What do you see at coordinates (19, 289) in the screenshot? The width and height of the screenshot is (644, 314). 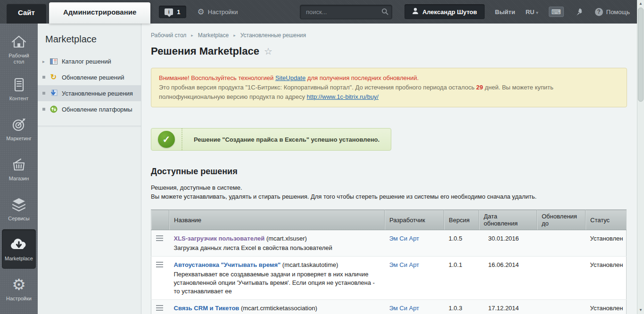 I see `rail-item-settings: ⚙ Настройки` at bounding box center [19, 289].